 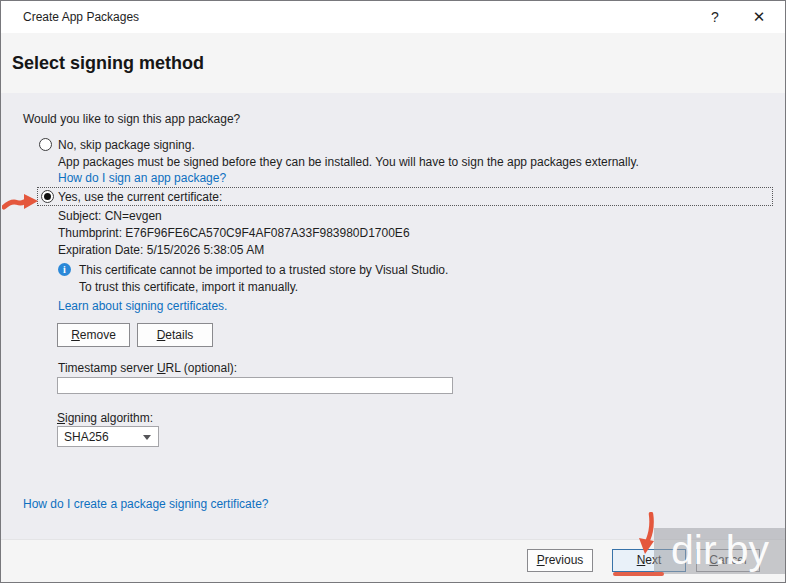 What do you see at coordinates (264, 270) in the screenshot?
I see `info-notice-line1: This certificate cannot be imported to a…` at bounding box center [264, 270].